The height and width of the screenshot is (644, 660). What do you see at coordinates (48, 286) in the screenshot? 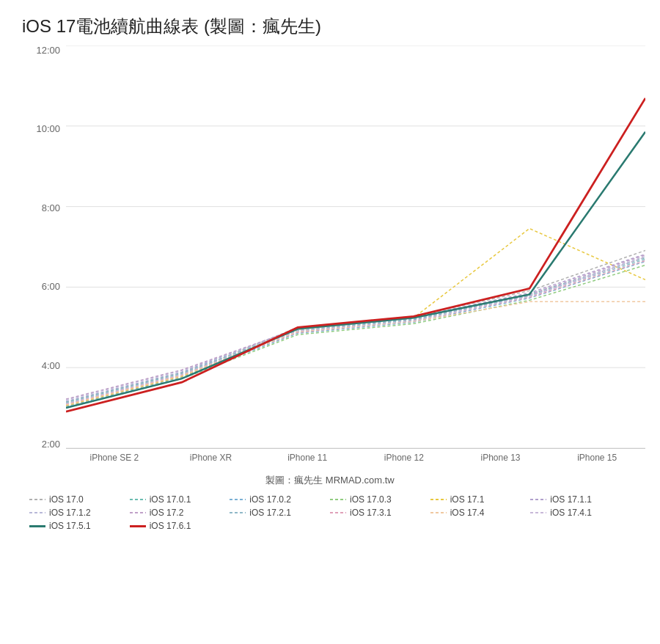
I see `y-label-600: 6:00` at bounding box center [48, 286].